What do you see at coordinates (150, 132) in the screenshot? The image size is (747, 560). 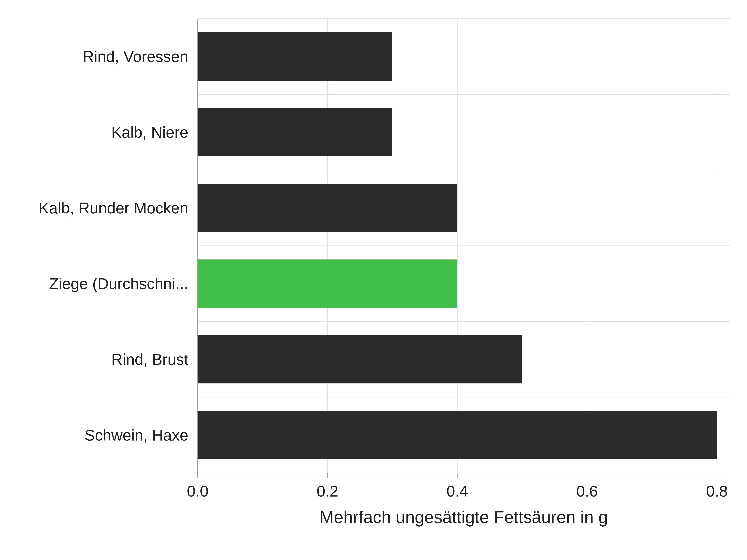 I see `y-tick-label: Kalb, Niere` at bounding box center [150, 132].